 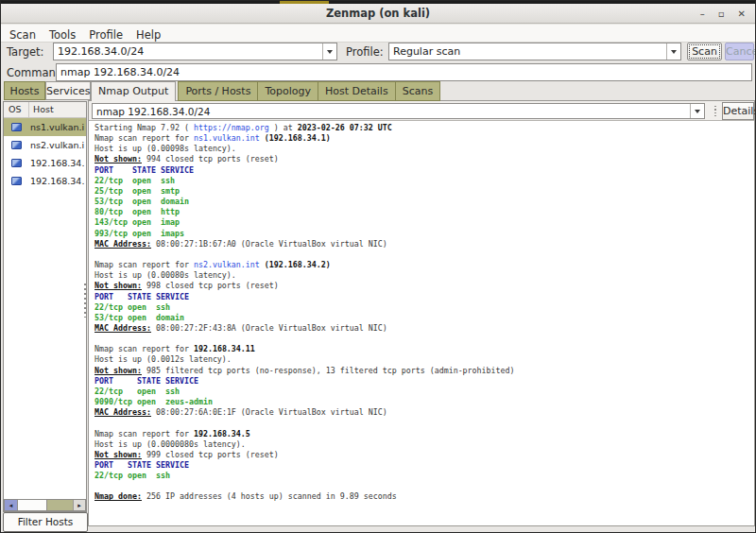 I want to click on toolbar-grip-icon, so click(x=715, y=112).